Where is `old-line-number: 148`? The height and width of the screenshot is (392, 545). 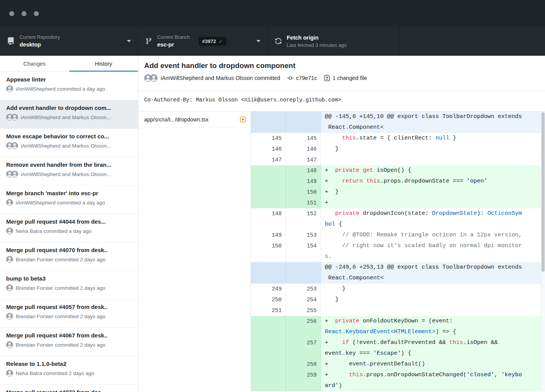
old-line-number: 148 is located at coordinates (268, 219).